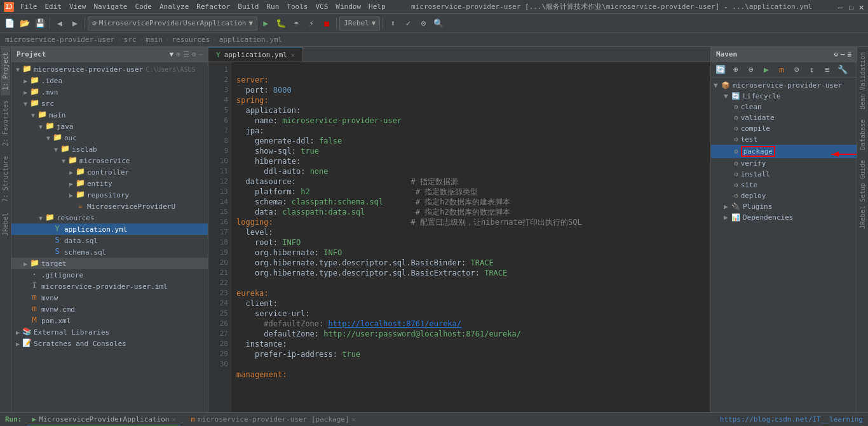 This screenshot has height=426, width=868. I want to click on tree-item-external-libs: ▶ 📚 External Libraries, so click(109, 332).